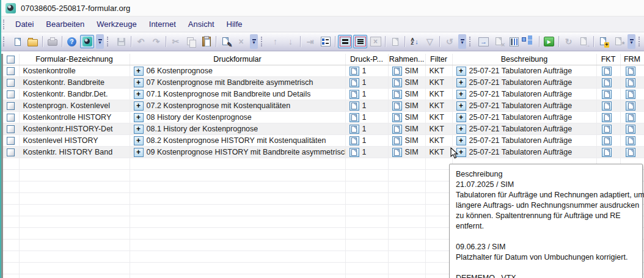 This screenshot has height=278, width=644. What do you see at coordinates (17, 42) in the screenshot?
I see `new-document-icon` at bounding box center [17, 42].